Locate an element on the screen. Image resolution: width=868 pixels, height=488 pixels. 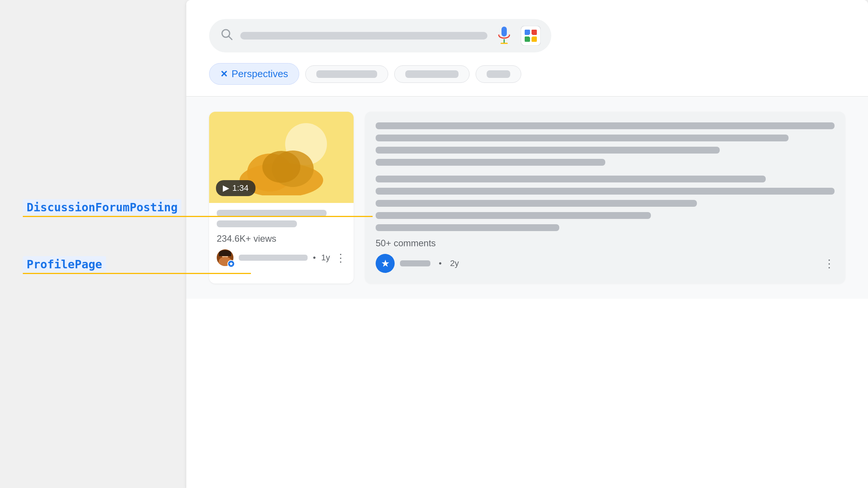
video-meta: 234.6K+ views is located at coordinates (281, 238).